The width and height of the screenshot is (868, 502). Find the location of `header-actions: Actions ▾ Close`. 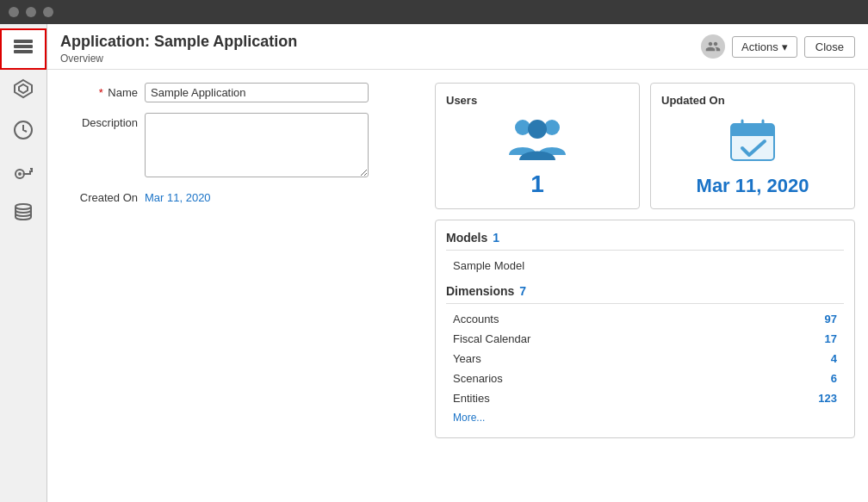

header-actions: Actions ▾ Close is located at coordinates (778, 46).